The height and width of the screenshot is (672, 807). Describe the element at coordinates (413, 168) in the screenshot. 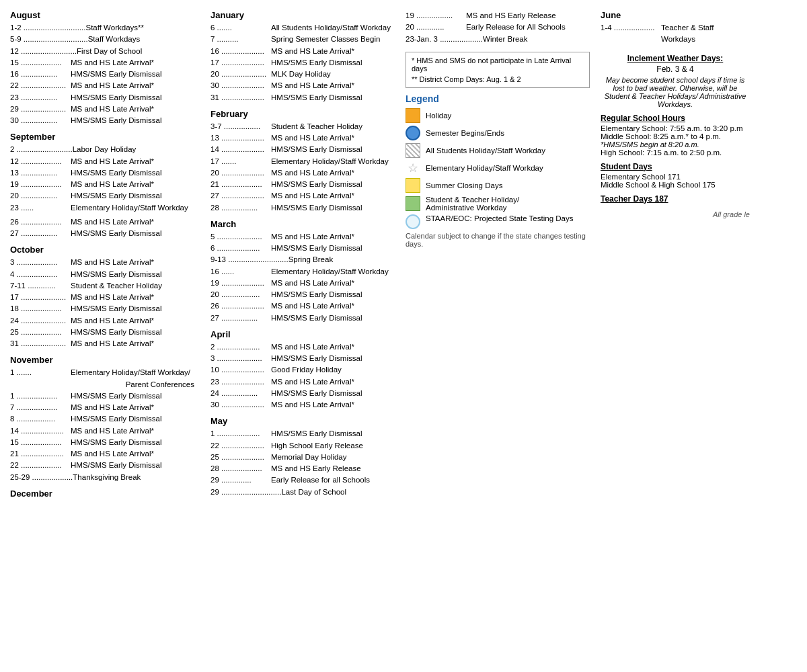

I see `elementary-icon: ☆` at that location.